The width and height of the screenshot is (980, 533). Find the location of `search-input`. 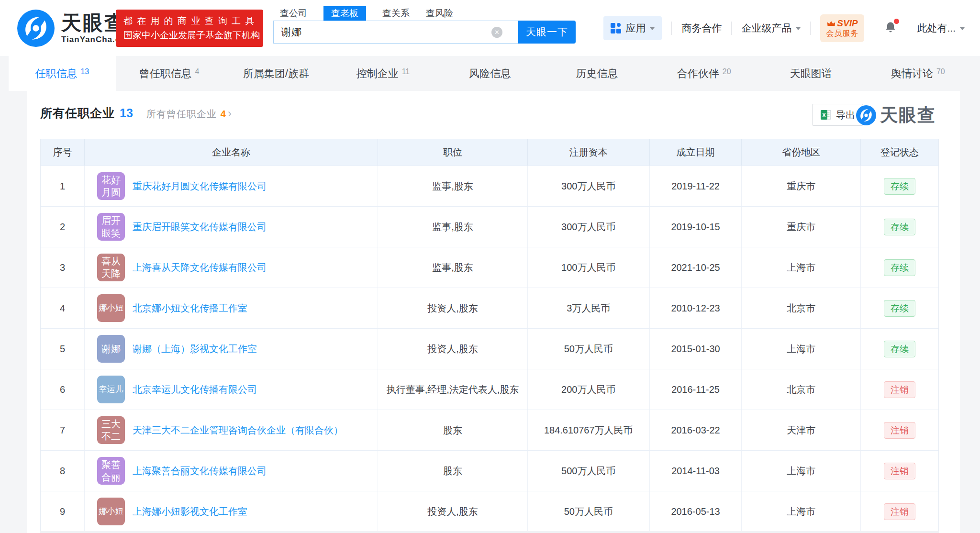

search-input is located at coordinates (396, 32).